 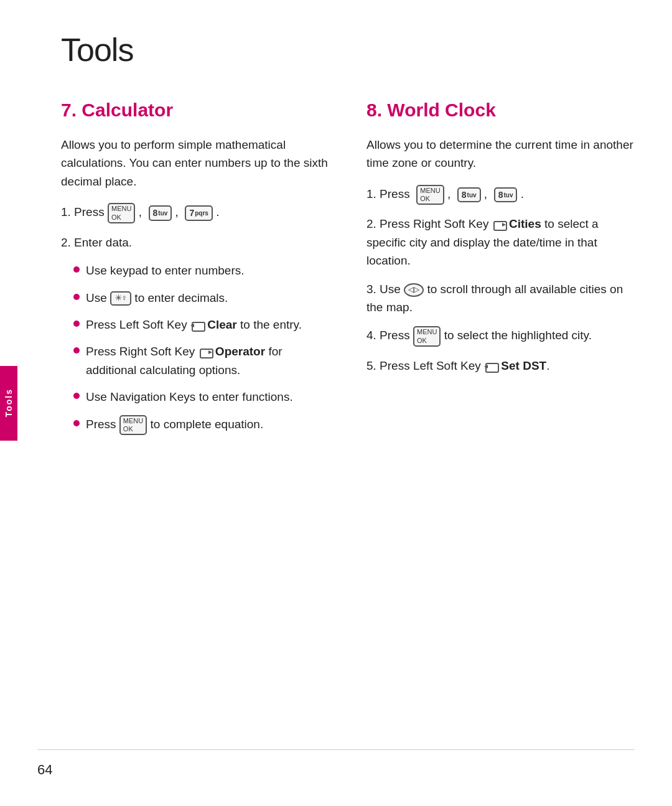 What do you see at coordinates (202, 298) in the screenshot?
I see `calc-bullet-2: Use ✳⇧ to enter decimals.` at bounding box center [202, 298].